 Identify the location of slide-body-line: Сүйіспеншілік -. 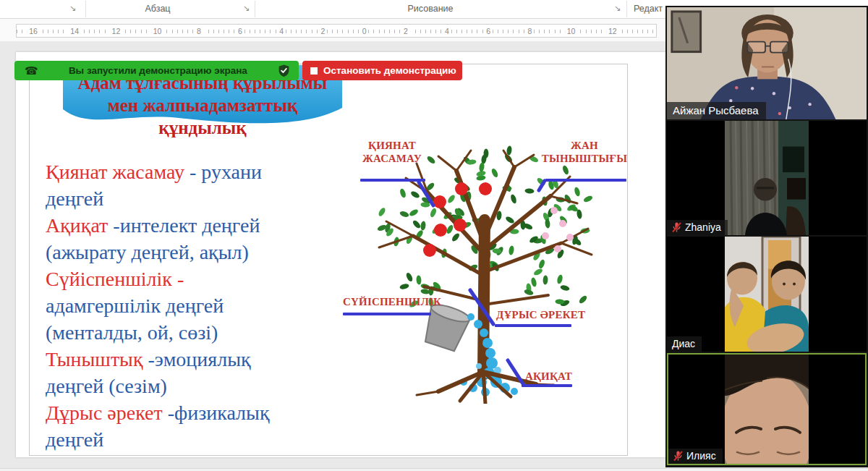
(205, 279).